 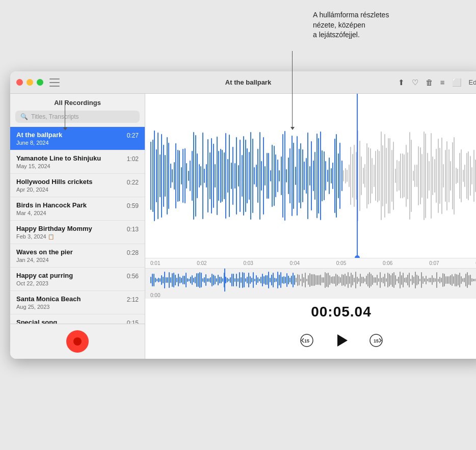 I want to click on recording-item: Yamanote Line to ShinjukuMay 15, 20241:0…, so click(x=77, y=162).